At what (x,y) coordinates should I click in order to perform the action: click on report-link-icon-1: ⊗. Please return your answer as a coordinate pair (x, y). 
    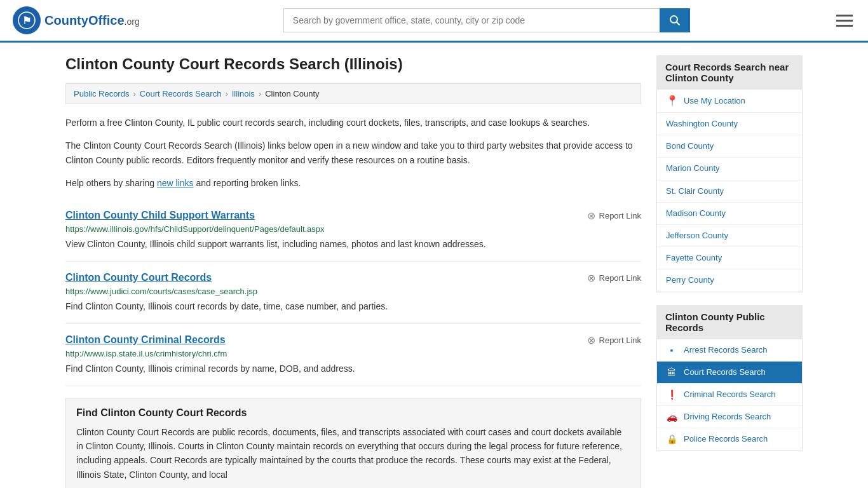
    Looking at the image, I should click on (591, 278).